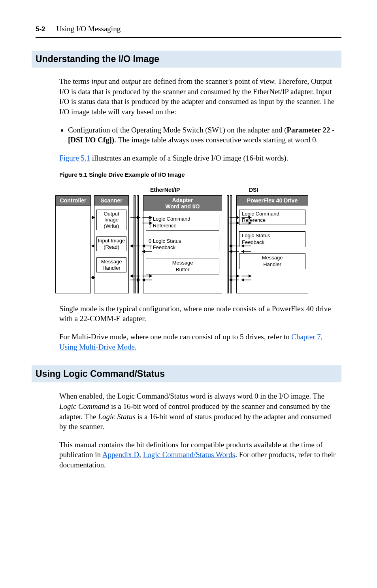  What do you see at coordinates (183, 223) in the screenshot?
I see `adapter-cmd-box: 0 Logic Command 1 Reference` at bounding box center [183, 223].